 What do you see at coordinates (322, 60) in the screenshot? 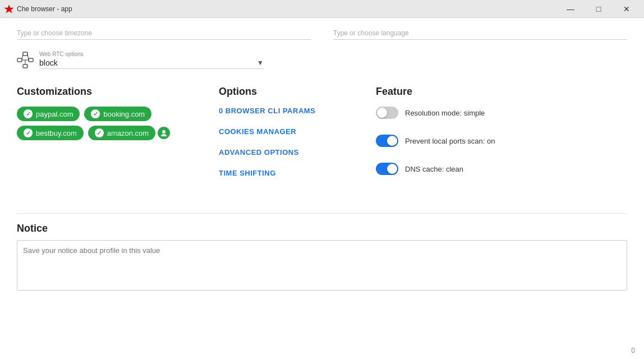
I see `webrtc-section: Web RTC options block ▼` at bounding box center [322, 60].